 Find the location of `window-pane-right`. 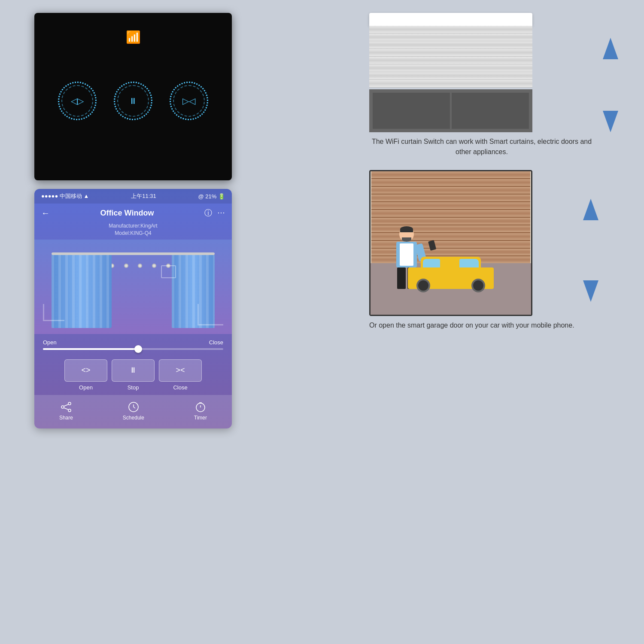

window-pane-right is located at coordinates (490, 111).